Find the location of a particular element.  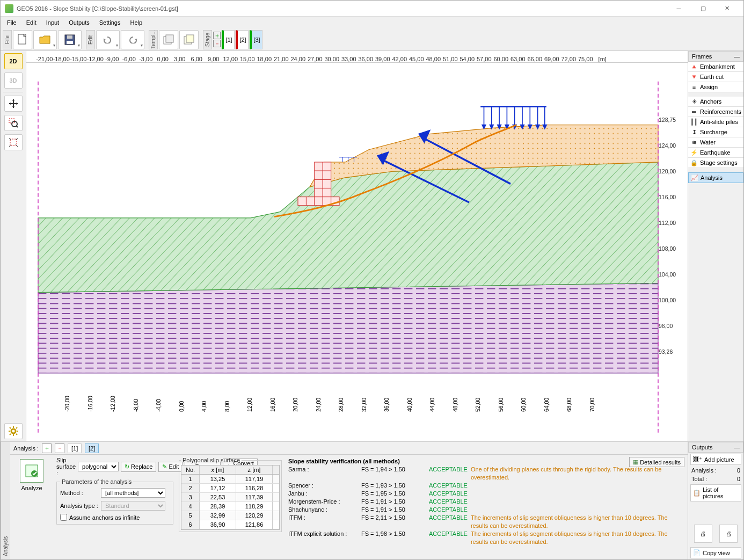

frame-item-embankment: 🔺Embankment is located at coordinates (716, 67).